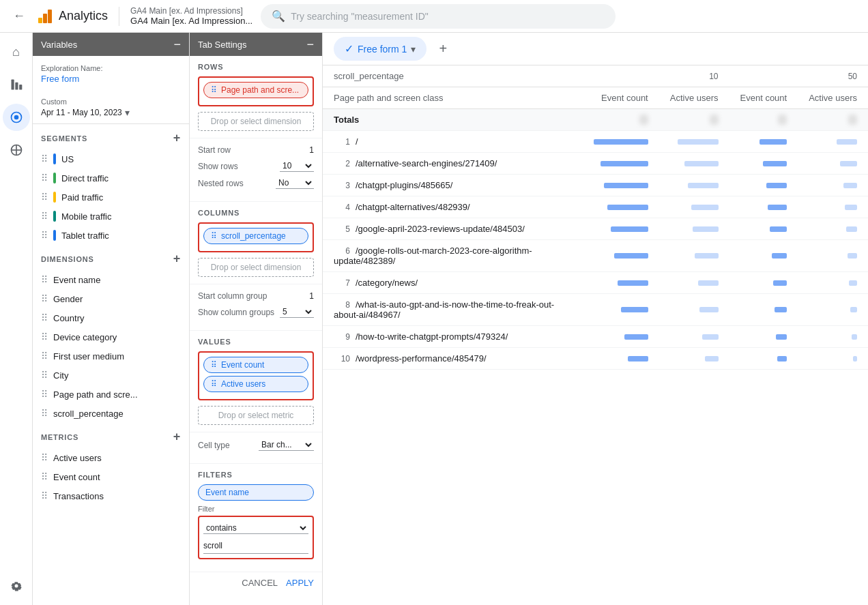 This screenshot has width=868, height=605. Describe the element at coordinates (111, 79) in the screenshot. I see `exploration-name-value: Free form` at that location.